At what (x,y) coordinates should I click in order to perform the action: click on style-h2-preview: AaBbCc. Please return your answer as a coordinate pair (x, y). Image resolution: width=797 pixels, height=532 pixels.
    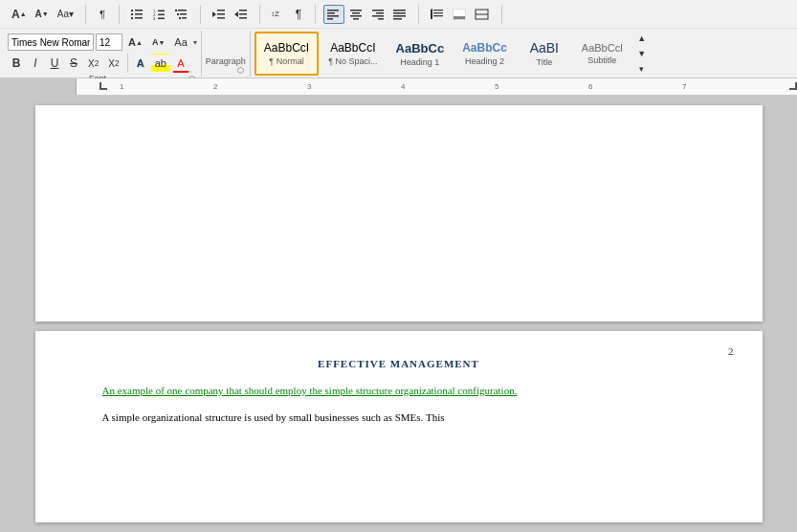
    Looking at the image, I should click on (484, 48).